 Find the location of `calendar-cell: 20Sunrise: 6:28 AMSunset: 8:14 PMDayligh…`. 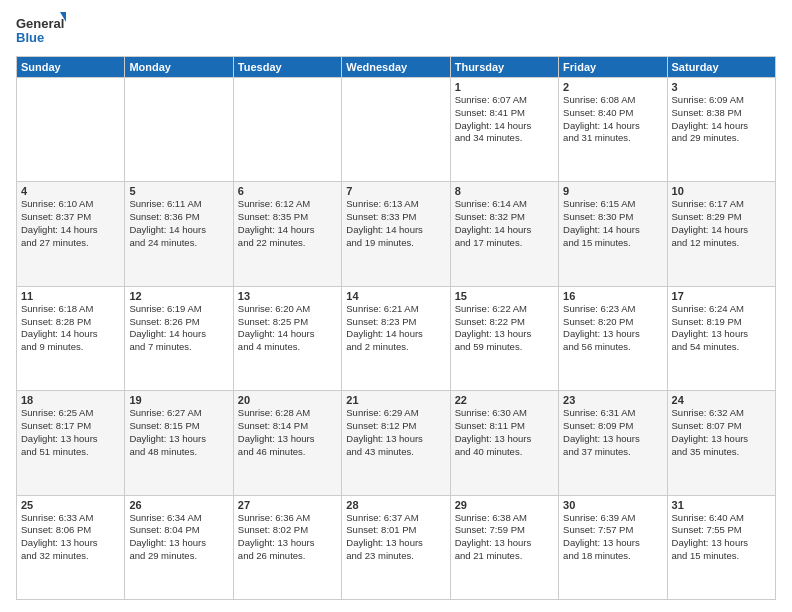

calendar-cell: 20Sunrise: 6:28 AMSunset: 8:14 PMDayligh… is located at coordinates (287, 443).